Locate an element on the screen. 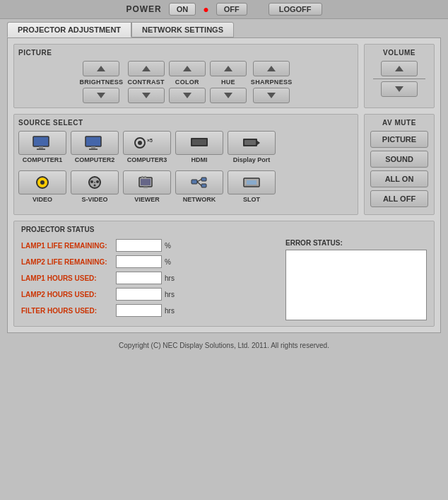 The image size is (448, 500). color-up-button is located at coordinates (187, 69).